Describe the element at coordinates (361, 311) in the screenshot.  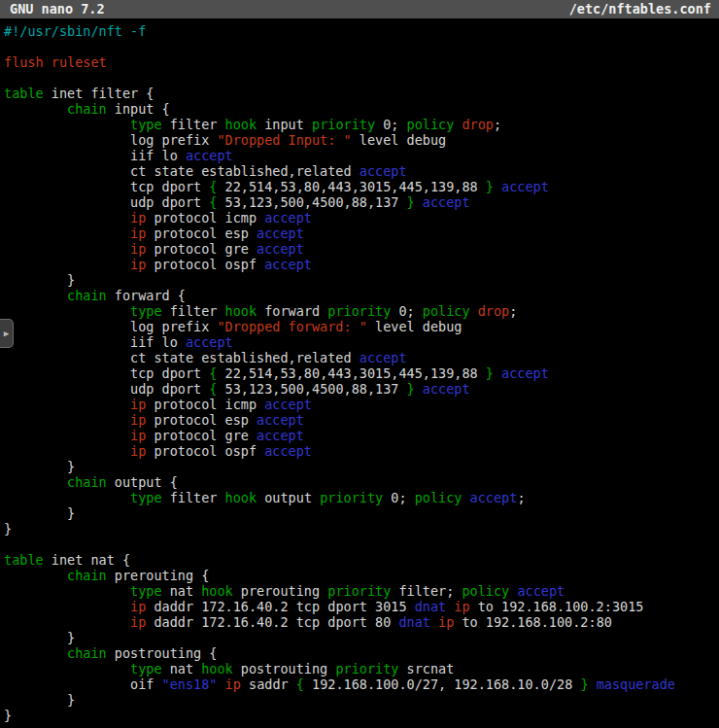
I see `code-line: type filter hook forward priority 0; pol…` at that location.